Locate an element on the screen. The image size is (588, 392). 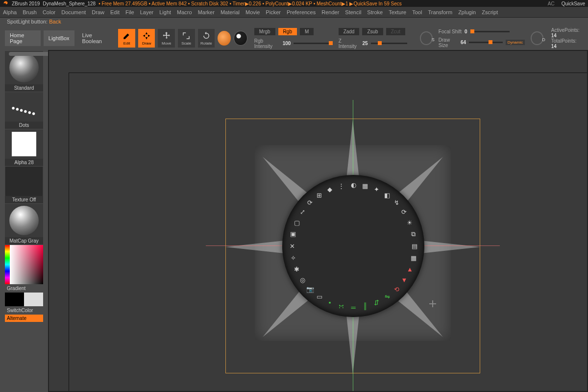
menu-material: Material is located at coordinates (230, 12).